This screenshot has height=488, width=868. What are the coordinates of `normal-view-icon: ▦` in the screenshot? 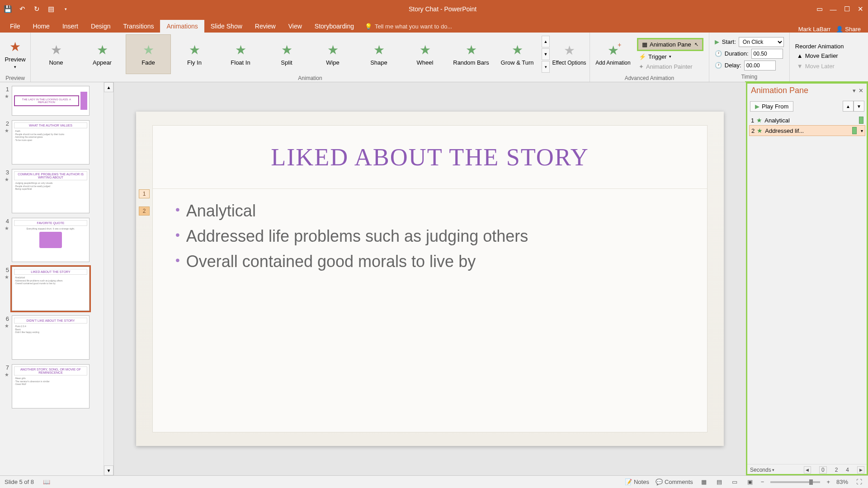 It's located at (704, 482).